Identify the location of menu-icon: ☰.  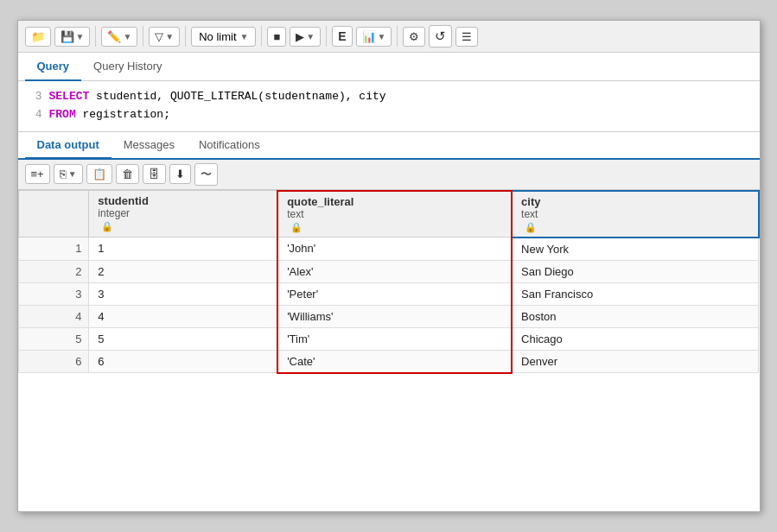
(467, 36).